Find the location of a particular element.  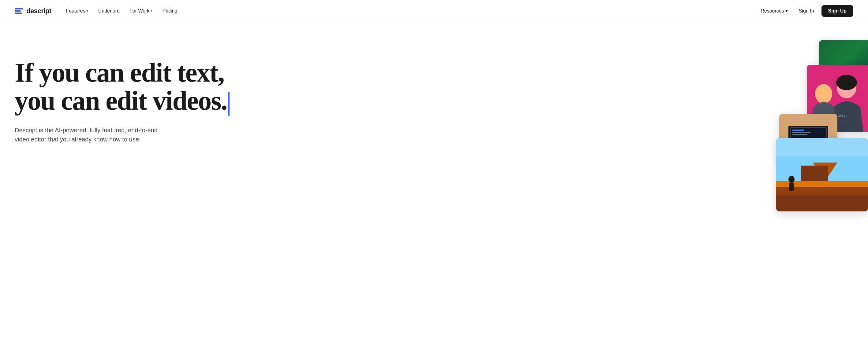

svg-text: Like th is located at coordinates (842, 116).